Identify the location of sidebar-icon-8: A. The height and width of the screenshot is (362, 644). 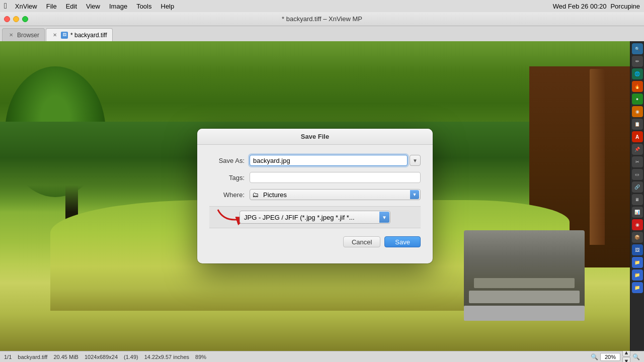
(637, 137).